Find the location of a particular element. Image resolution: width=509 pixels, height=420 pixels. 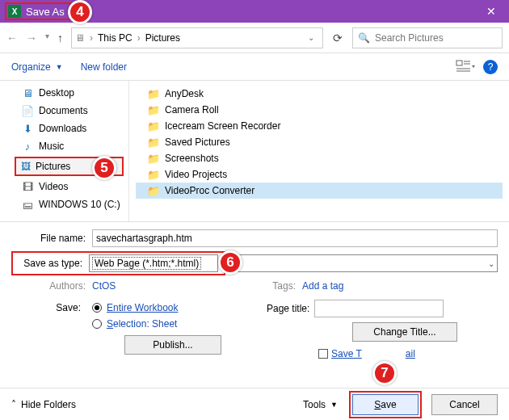

help-icon: ? is located at coordinates (490, 67).